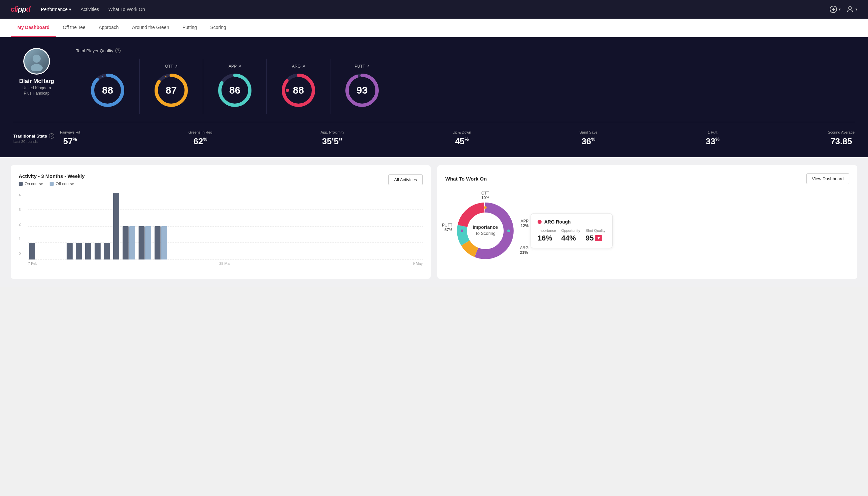  Describe the element at coordinates (647, 231) in the screenshot. I see `donut-section: OTT 10% APP 12% ARG 21% PUTT 57%` at that location.